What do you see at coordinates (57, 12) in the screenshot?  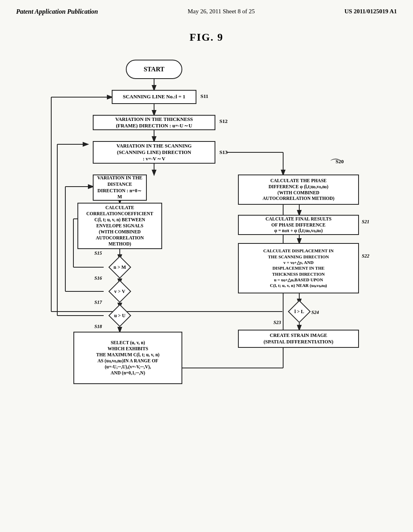 I see `header-left: Patent Application Publication` at bounding box center [57, 12].